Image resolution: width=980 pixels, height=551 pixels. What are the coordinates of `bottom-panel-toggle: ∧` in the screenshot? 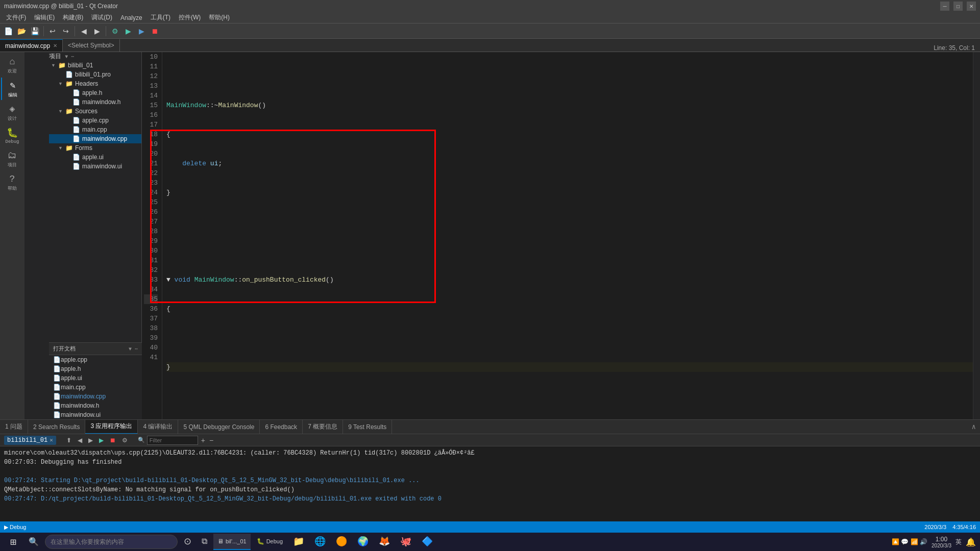 It's located at (976, 427).